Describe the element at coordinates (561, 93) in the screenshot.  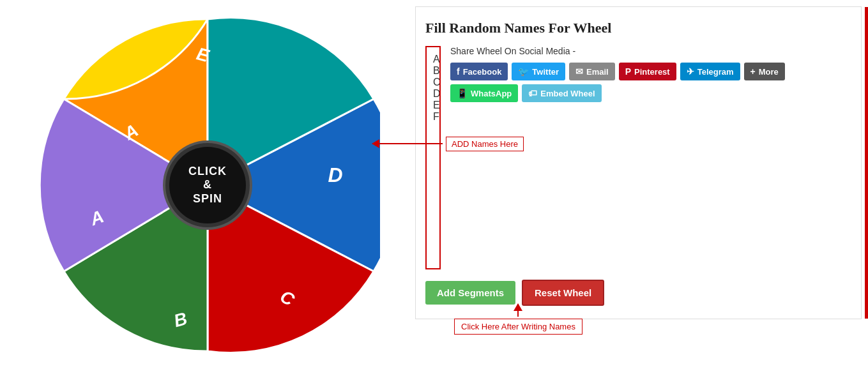
I see `embed-button: 🏷 Embed Wheel` at that location.